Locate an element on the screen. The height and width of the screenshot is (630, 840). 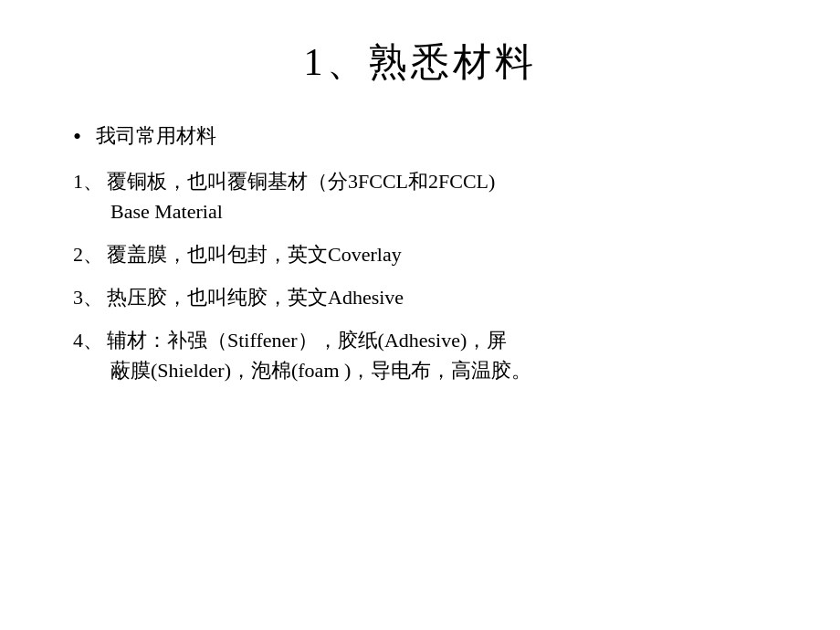
item-4-number: 4、 is located at coordinates (88, 340).